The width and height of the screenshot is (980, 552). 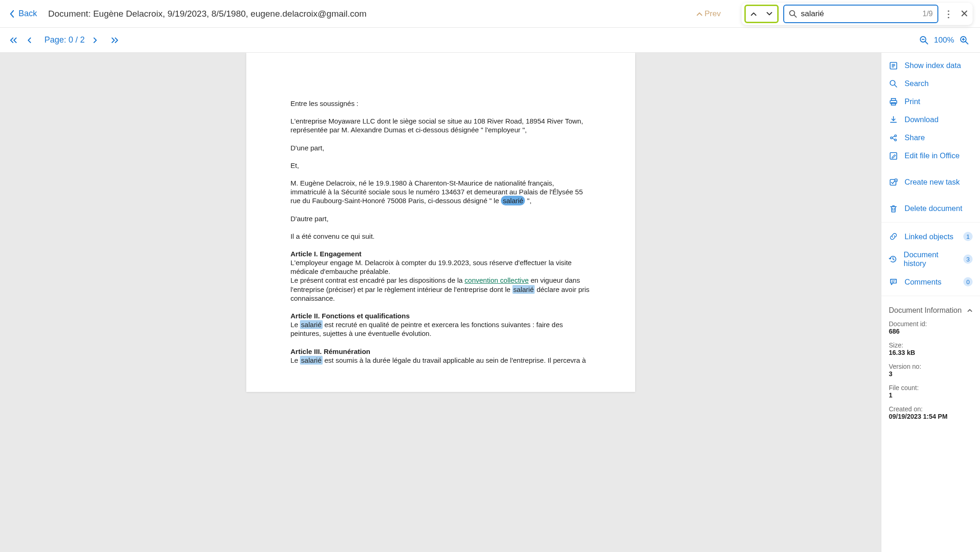 I want to click on download-icon, so click(x=893, y=120).